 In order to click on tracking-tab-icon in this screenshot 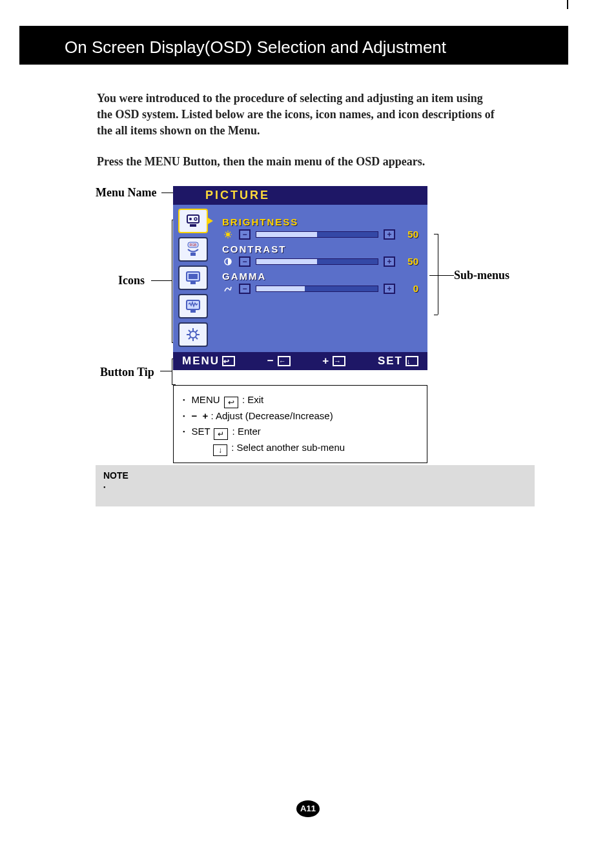, I will do `click(193, 306)`.